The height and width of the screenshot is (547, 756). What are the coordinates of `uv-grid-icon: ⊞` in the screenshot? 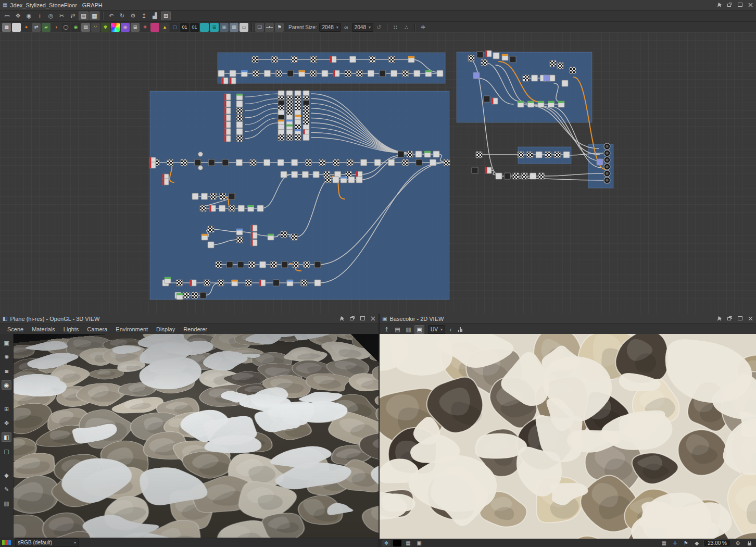 It's located at (6, 409).